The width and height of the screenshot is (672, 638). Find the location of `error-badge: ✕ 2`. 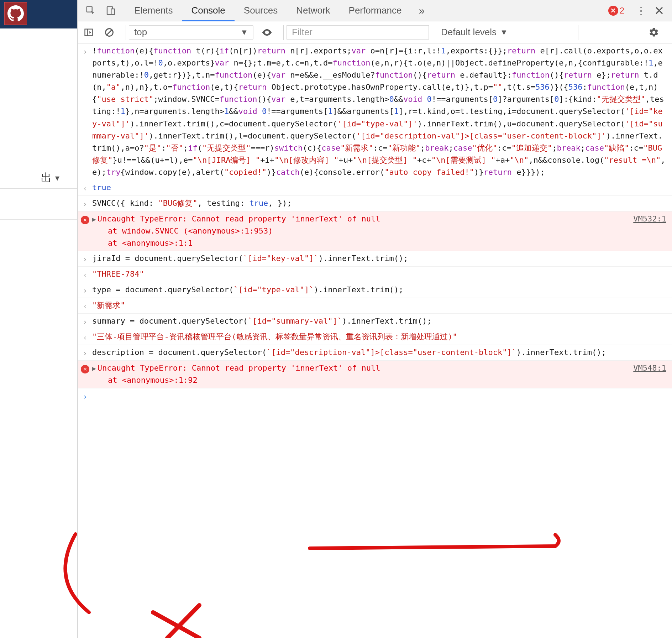

error-badge: ✕ 2 is located at coordinates (619, 11).